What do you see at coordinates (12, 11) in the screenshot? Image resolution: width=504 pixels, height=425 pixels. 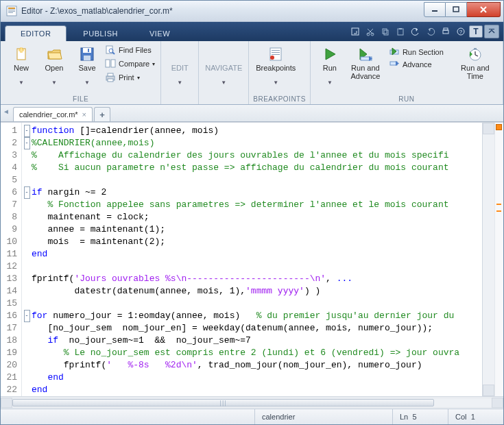 I see `app-icon` at bounding box center [12, 11].